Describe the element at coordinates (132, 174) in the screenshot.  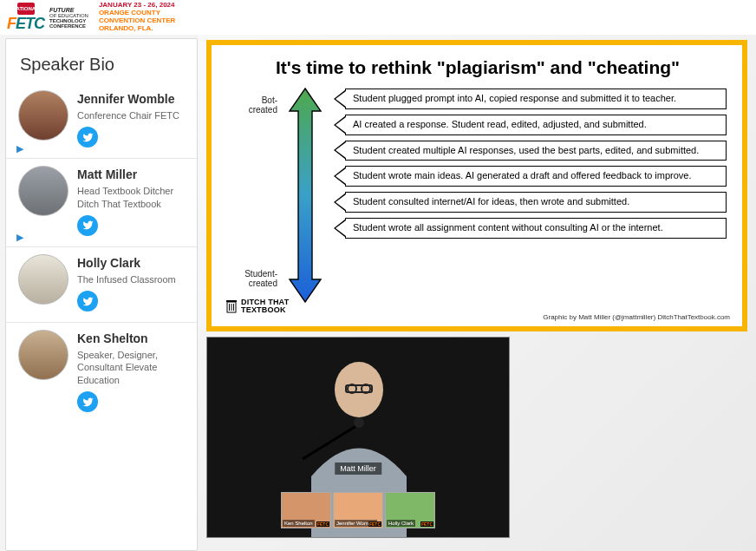
I see `speaker-name: Matt Miller` at that location.